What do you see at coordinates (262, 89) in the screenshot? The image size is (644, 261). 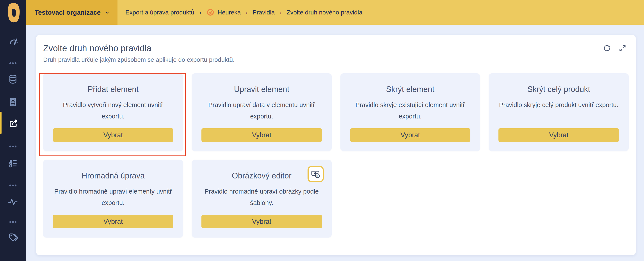 I see `tile-title: Upravit element` at bounding box center [262, 89].